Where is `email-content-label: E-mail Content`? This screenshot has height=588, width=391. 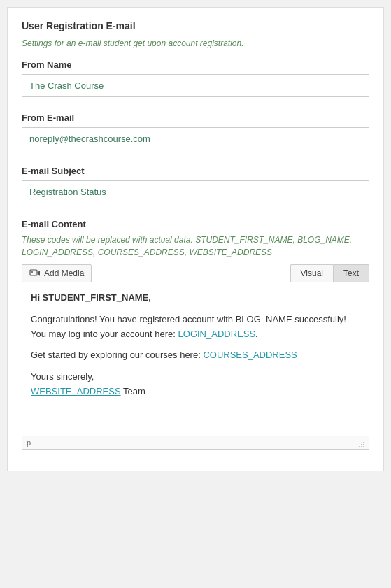
email-content-label: E-mail Content is located at coordinates (196, 224).